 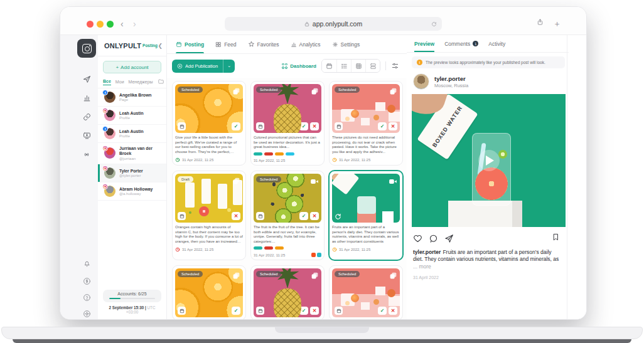 I want to click on rail-item-bar-chart, so click(x=87, y=98).